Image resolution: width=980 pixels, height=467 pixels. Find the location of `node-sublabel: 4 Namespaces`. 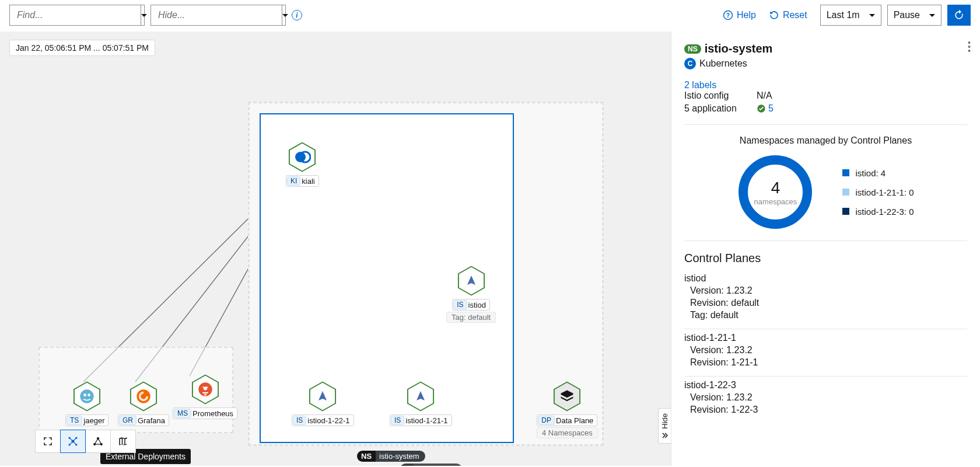

node-sublabel: 4 Namespaces is located at coordinates (567, 433).